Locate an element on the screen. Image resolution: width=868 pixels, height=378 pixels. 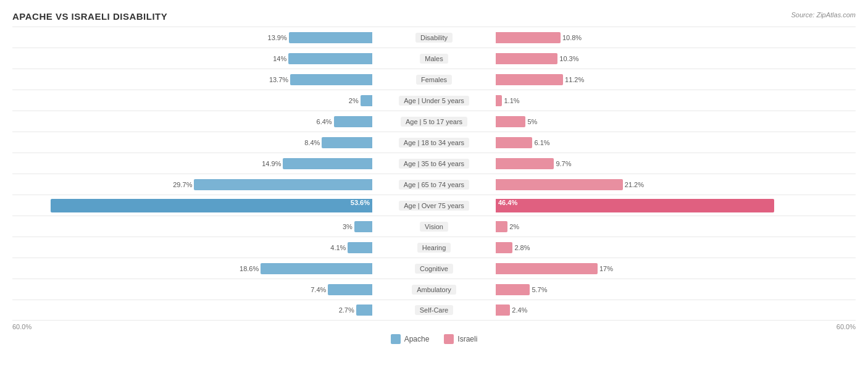
chart-title: APACHE VS ISRAELI DISABILITY is located at coordinates (434, 16).